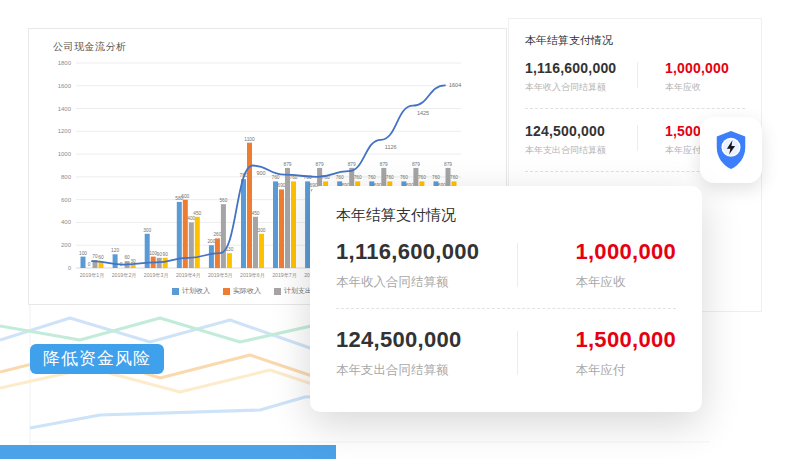 This screenshot has height=459, width=792. Describe the element at coordinates (284, 276) in the screenshot. I see `svg-text: 2019年7月` at that location.